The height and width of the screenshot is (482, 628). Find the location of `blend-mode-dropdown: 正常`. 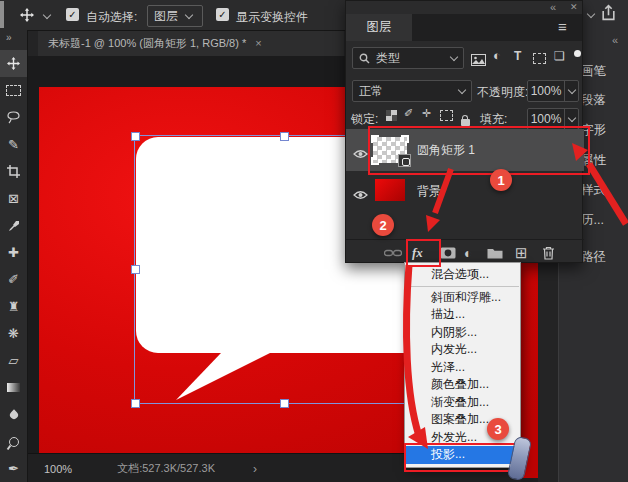

blend-mode-dropdown: 正常 is located at coordinates (412, 91).